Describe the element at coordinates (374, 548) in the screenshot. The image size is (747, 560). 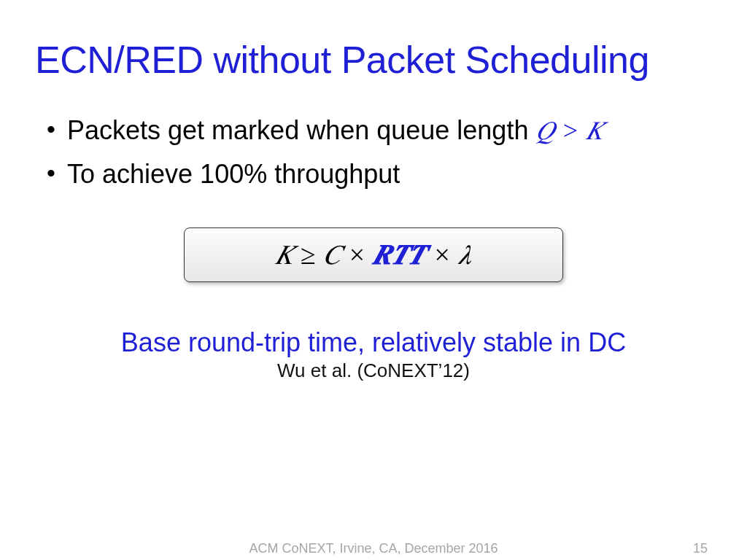
I see `footer-venue: ACM CoNEXT, Irvine, CA, December 2016` at that location.